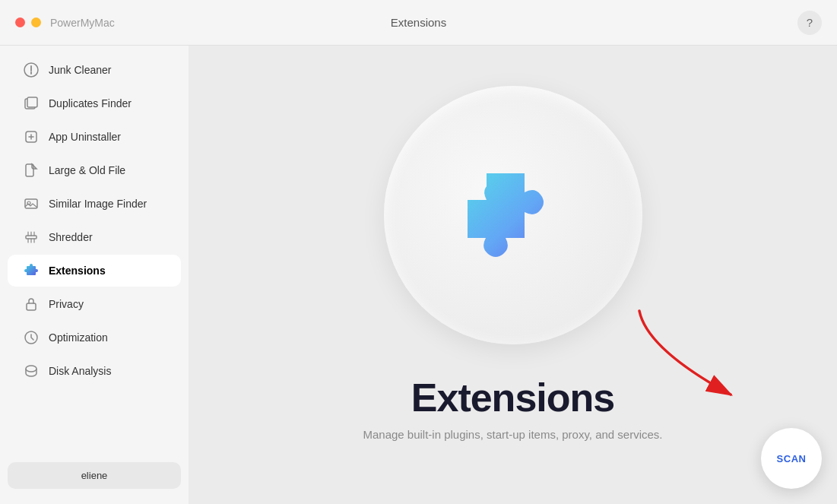 This screenshot has width=837, height=504. Describe the element at coordinates (94, 170) in the screenshot. I see `sidebar-item-large-old-file: Large & Old File` at that location.